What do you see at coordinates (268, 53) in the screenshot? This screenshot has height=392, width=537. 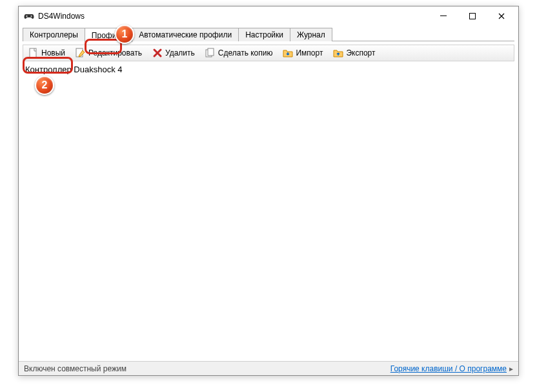 I see `toolbar: Новый Редактировать Удалить Сделать копи…` at bounding box center [268, 53].